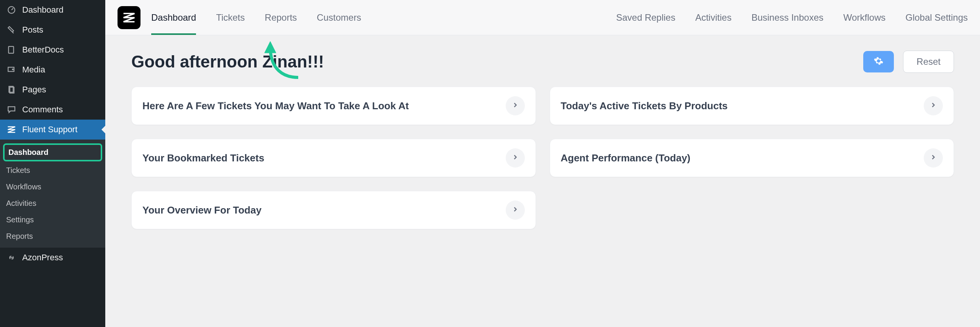  What do you see at coordinates (53, 110) in the screenshot?
I see `sidebar-item-comments: Comments` at bounding box center [53, 110].